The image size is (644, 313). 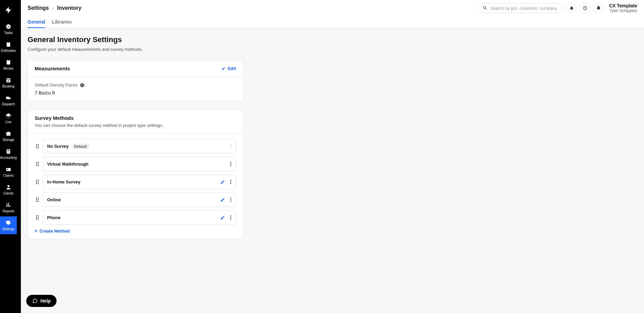 What do you see at coordinates (229, 69) in the screenshot?
I see `edit-measurements-button: Edit` at bounding box center [229, 69].